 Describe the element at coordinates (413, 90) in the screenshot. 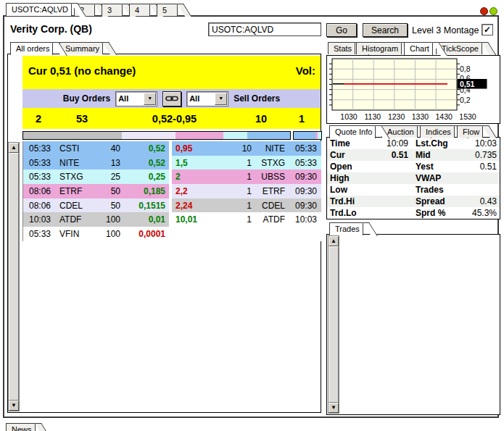

I see `price-chart: 0,8 0,6 0,4 0,2 0,51 1030 1130 1230 1330…` at that location.